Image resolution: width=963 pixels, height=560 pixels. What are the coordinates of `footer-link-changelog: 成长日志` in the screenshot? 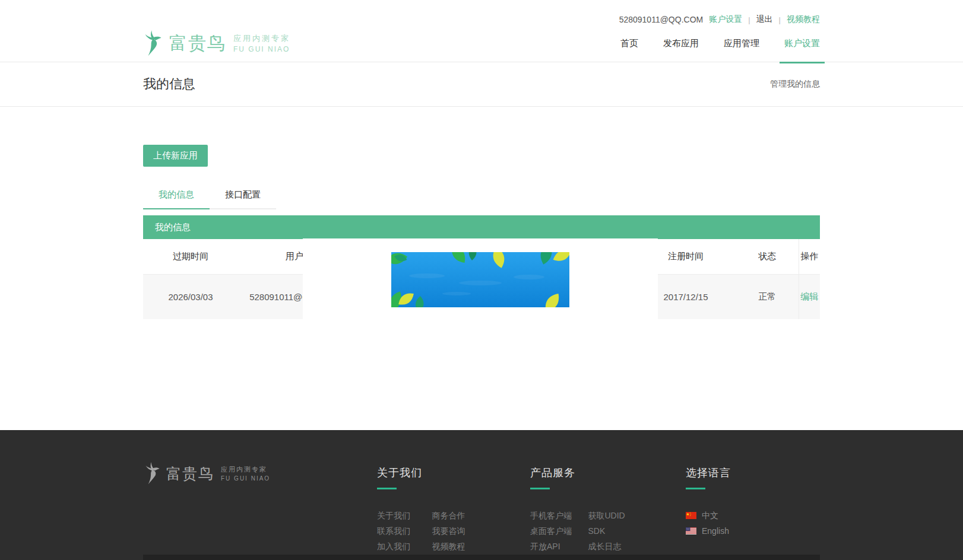 It's located at (615, 546).